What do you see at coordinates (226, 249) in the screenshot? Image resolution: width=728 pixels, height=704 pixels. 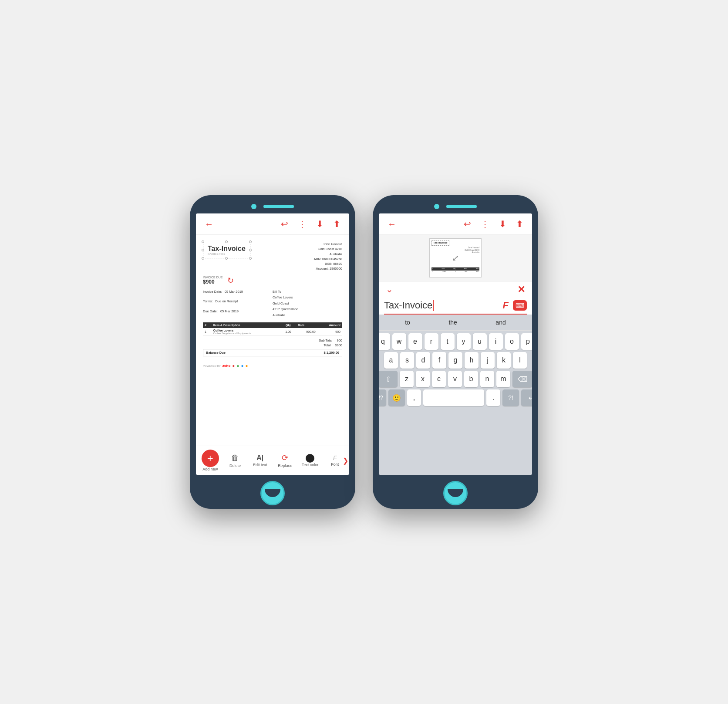 I see `invoice-title: Tax-Invoice` at bounding box center [226, 249].